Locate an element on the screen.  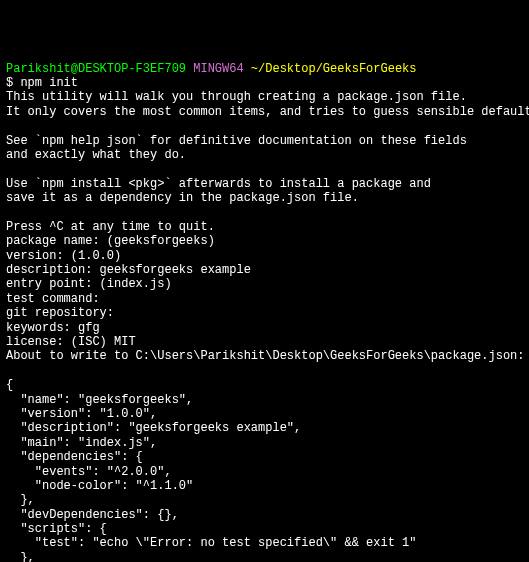
output-line: save it as a dependency in the package.j… is located at coordinates (264, 198).